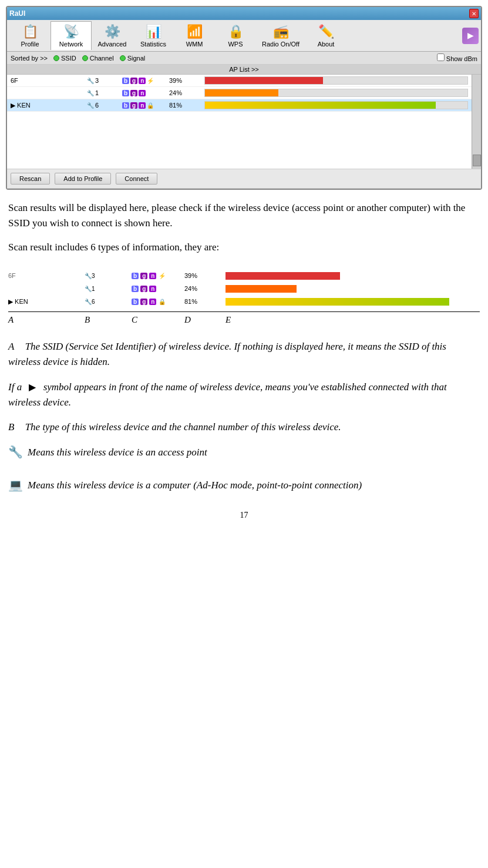 The image size is (488, 868). I want to click on diag-item-c1: b g n ⚡, so click(149, 276).